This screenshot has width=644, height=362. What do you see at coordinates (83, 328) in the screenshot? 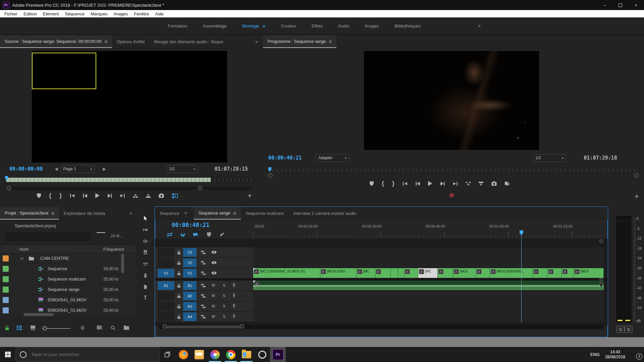
I see `sort-button` at bounding box center [83, 328].